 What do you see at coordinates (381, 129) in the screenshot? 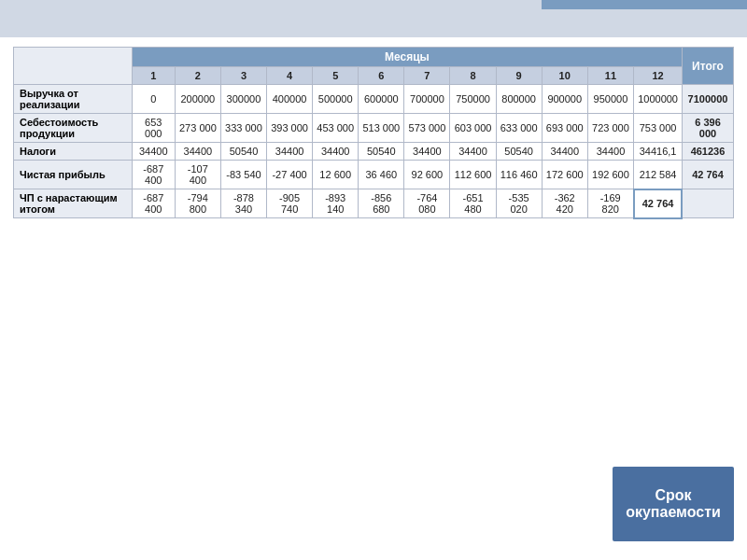
I see `cell-r1-c5: 513 000` at bounding box center [381, 129].